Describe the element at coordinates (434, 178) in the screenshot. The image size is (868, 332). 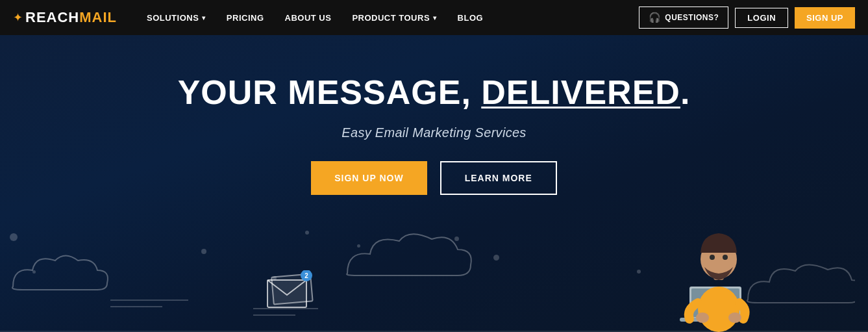
I see `hero-buttons: SIGN UP NOW LEARN MORE` at that location.